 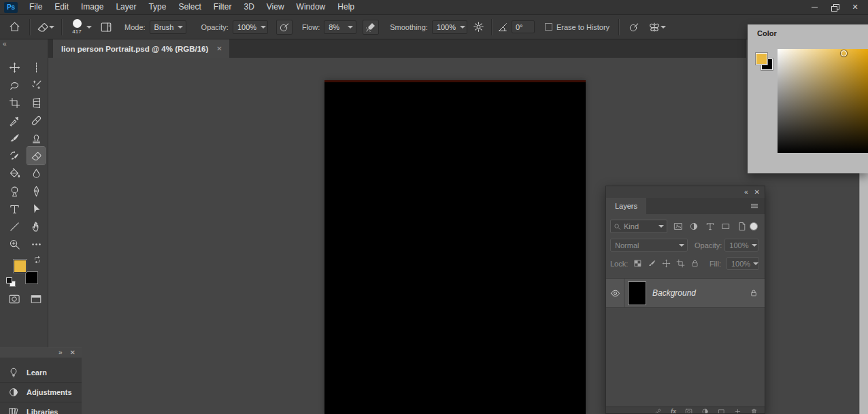 What do you see at coordinates (37, 260) in the screenshot?
I see `swap-colors-icon` at bounding box center [37, 260].